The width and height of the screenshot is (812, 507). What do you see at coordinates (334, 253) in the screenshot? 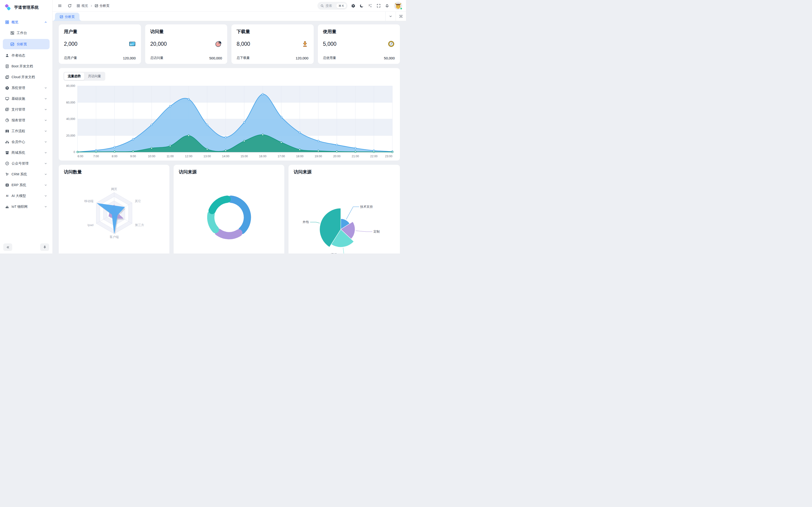
I see `svg-text: 远程` at bounding box center [334, 253].